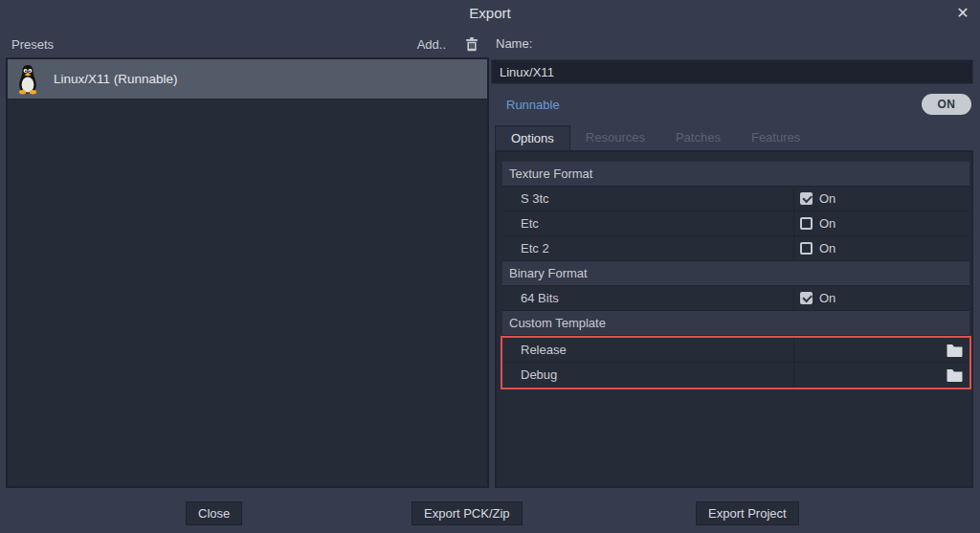  Describe the element at coordinates (736, 249) in the screenshot. I see `option-row-etc2: Etc 2 On` at that location.